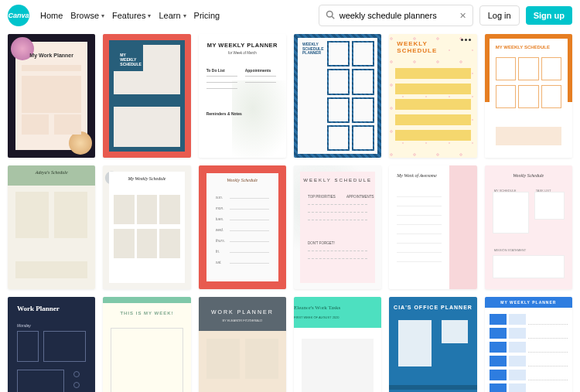  Describe the element at coordinates (131, 15) in the screenshot. I see `nav-features: Features▾` at that location.